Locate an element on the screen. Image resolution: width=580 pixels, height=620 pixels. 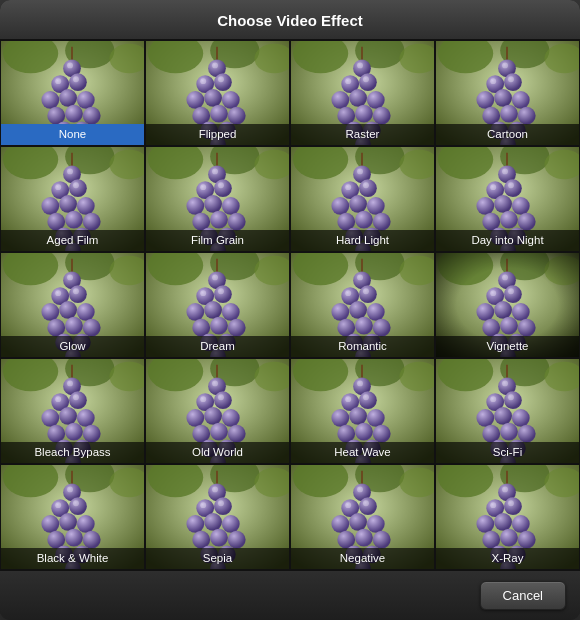
effect-cell-negative: Negative is located at coordinates (362, 517).